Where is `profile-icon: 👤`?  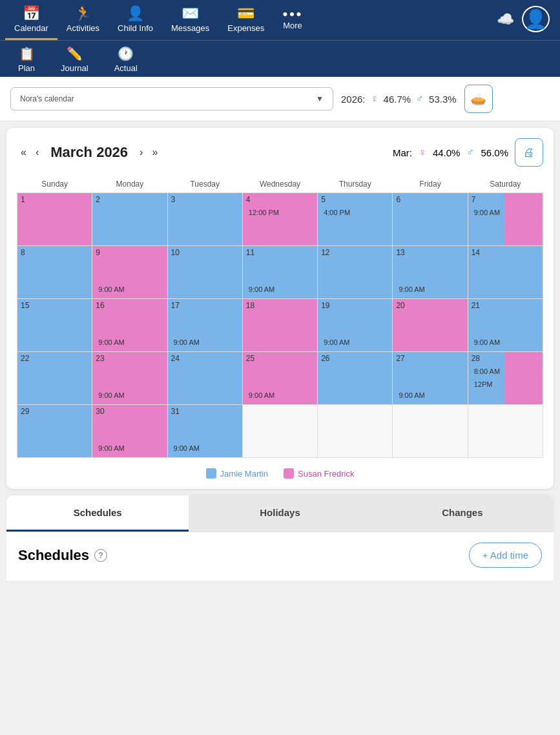
profile-icon: 👤 is located at coordinates (536, 19).